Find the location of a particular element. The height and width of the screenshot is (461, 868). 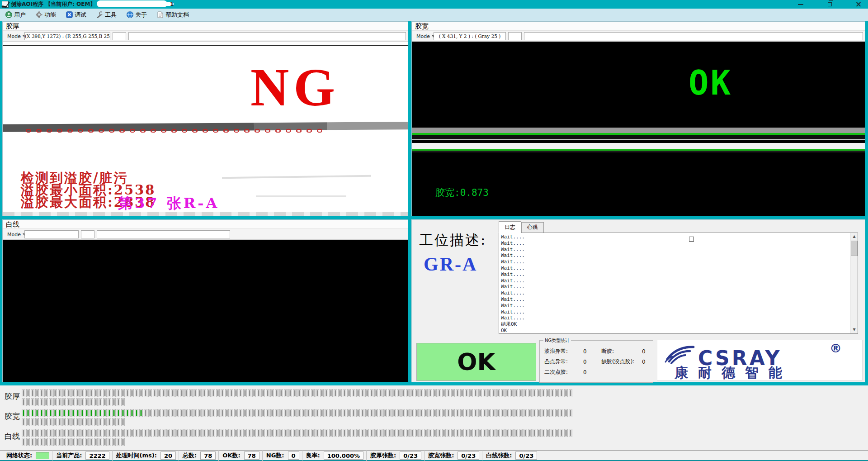

log-scrollbar: ▲ ▼ is located at coordinates (854, 283).